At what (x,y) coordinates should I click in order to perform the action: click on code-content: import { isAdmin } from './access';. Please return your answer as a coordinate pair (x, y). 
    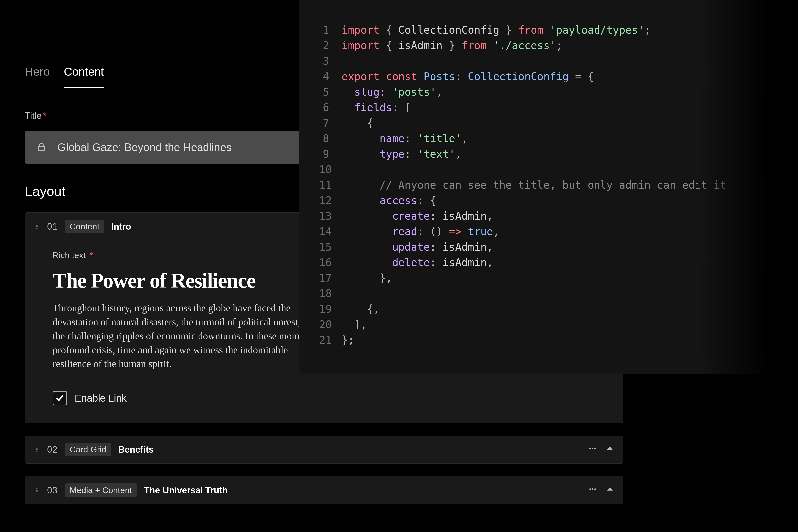
    Looking at the image, I should click on (452, 45).